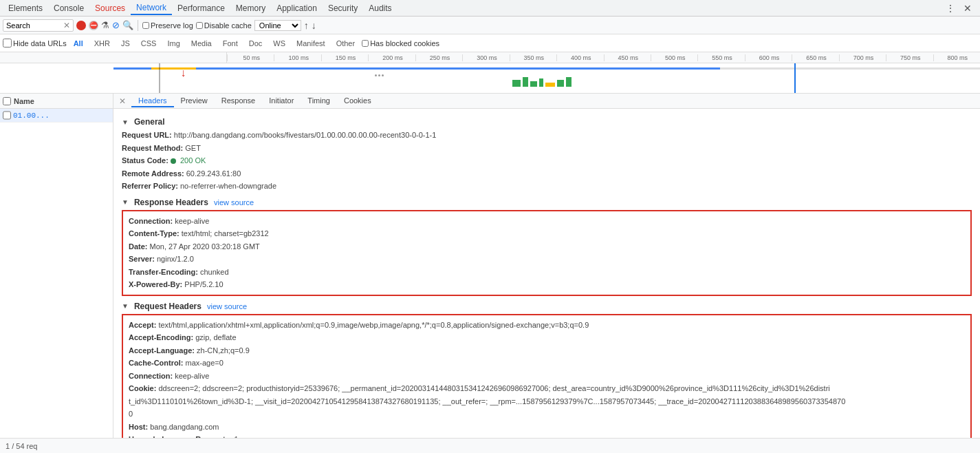 This screenshot has height=453, width=980. I want to click on devtools-close-button: ✕, so click(968, 8).